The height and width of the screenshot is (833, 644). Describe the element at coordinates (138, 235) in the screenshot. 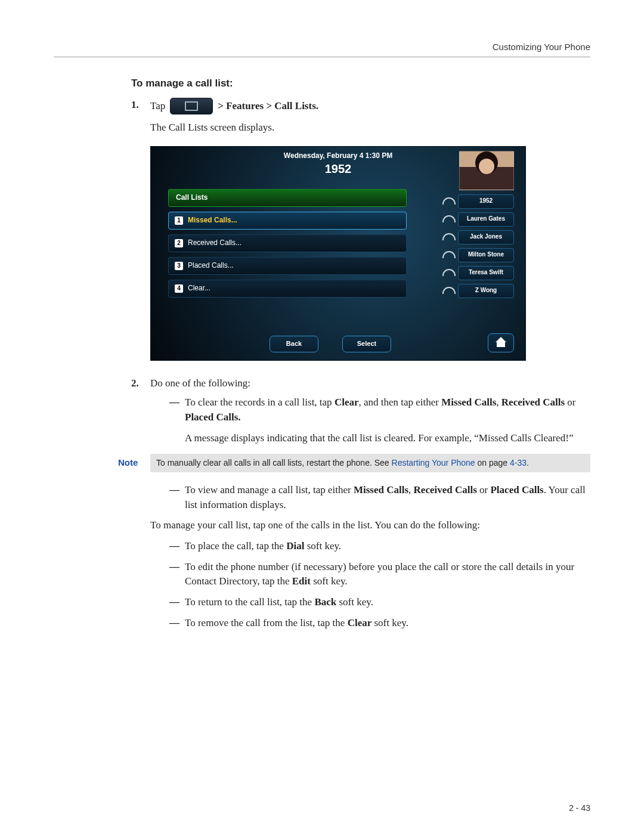

I see `step-1-number: 1.` at that location.